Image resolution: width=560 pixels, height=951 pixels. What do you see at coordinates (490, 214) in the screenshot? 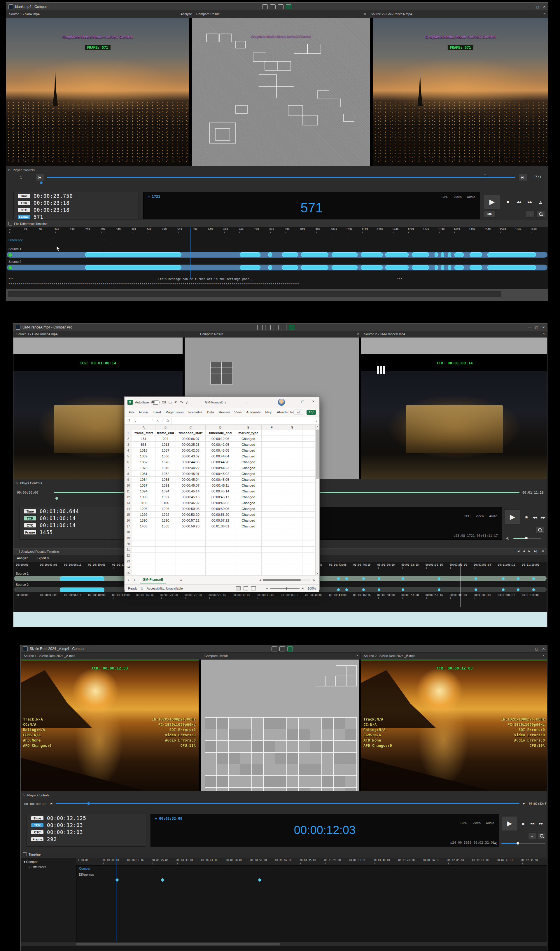
I see `mf-button: MF` at bounding box center [490, 214].